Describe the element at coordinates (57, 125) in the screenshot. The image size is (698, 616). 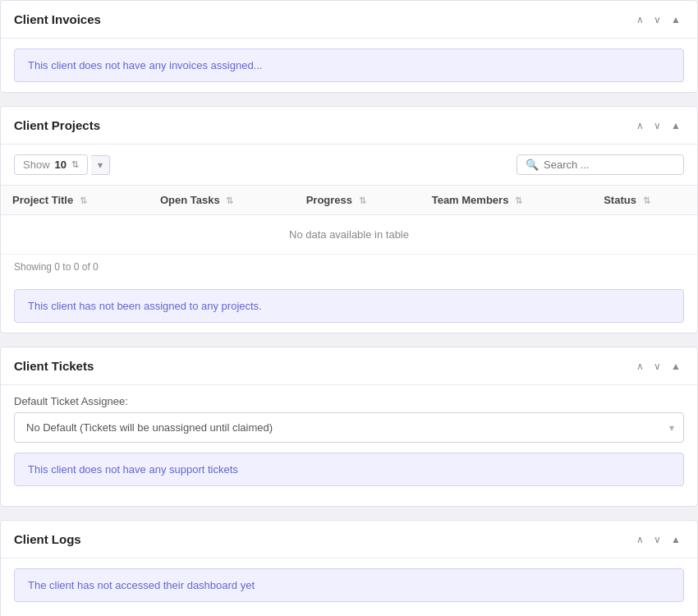
I see `projects-title: Client Projects` at that location.